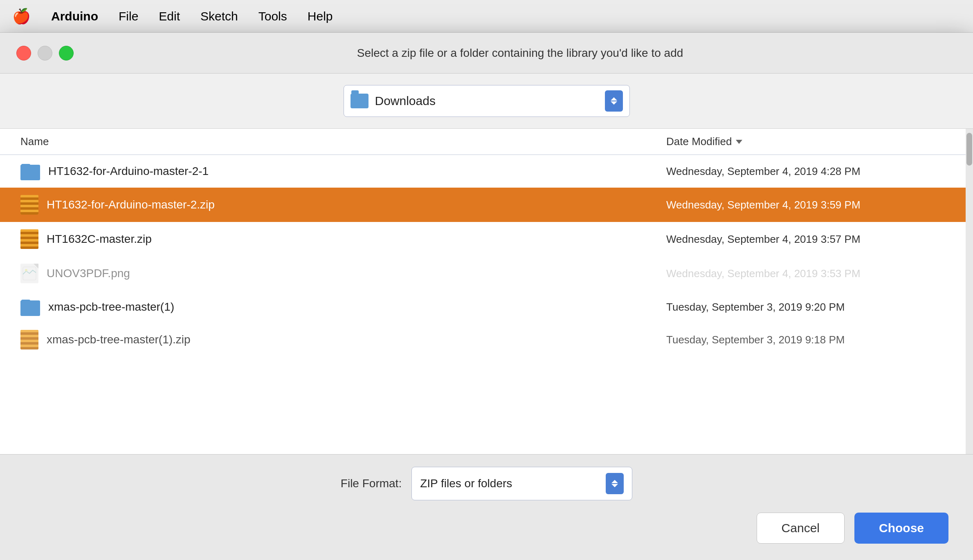 The image size is (973, 560). I want to click on apple-menu-icon: 🍎, so click(21, 16).